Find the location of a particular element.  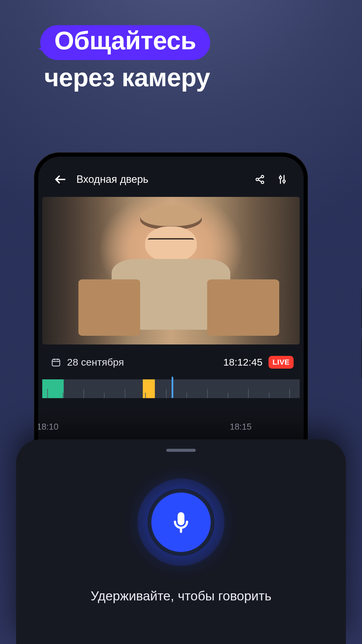

date-label: 28 сентября is located at coordinates (96, 362).